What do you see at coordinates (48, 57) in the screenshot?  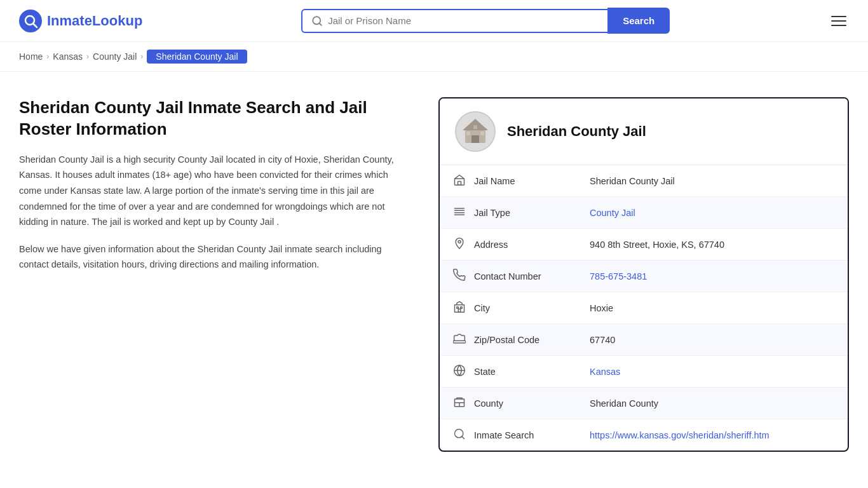 I see `breadcrumb-sep-1: ›` at bounding box center [48, 57].